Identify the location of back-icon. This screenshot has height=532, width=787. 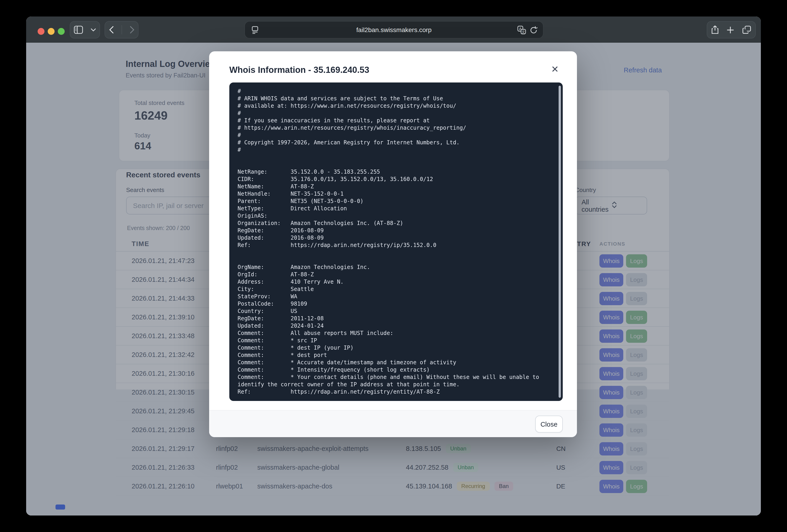
(111, 30).